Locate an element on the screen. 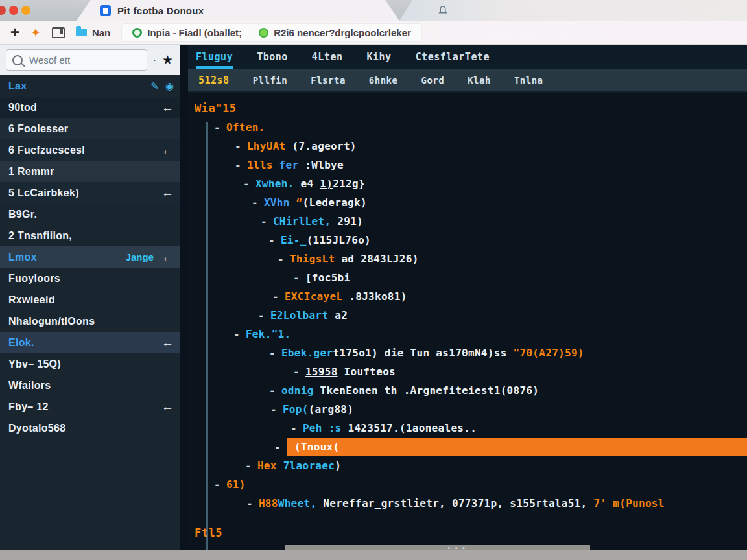  tree-row: -Hex 7laoraec) is located at coordinates (468, 465).